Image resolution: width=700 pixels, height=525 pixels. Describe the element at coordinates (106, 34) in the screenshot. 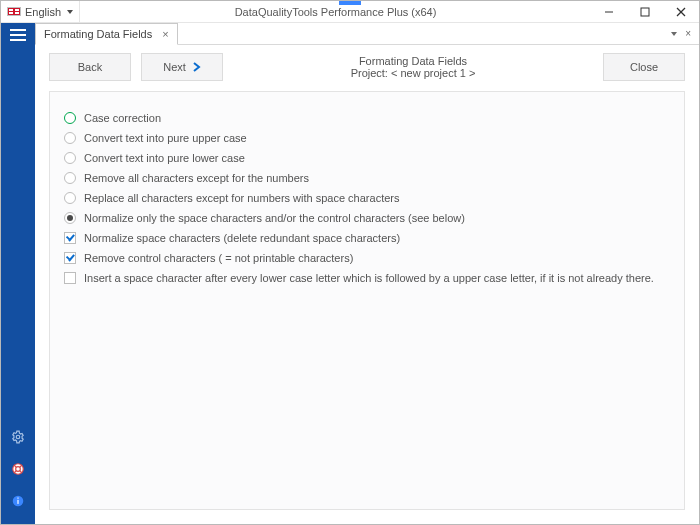

I see `tab-formating-data-fields: Formating Data Fields ×` at that location.